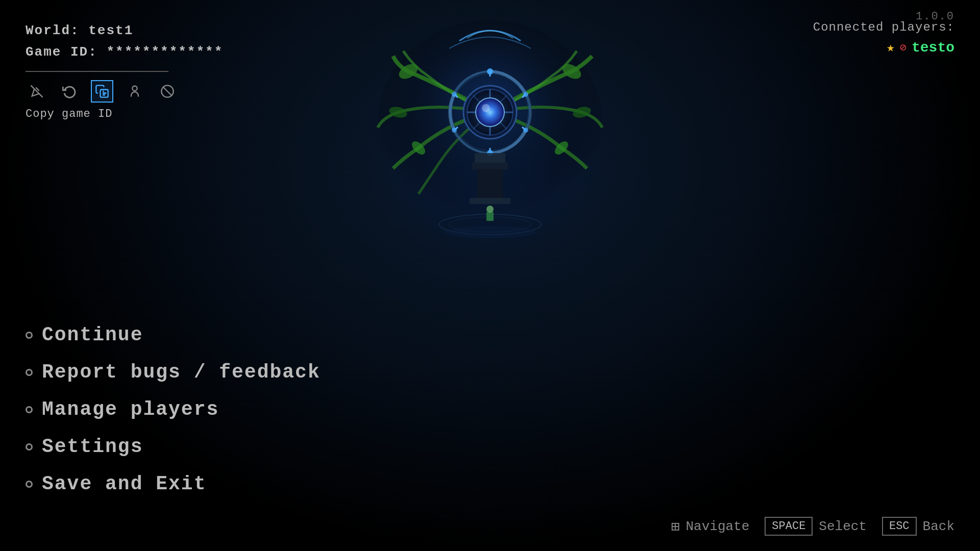 The height and width of the screenshot is (551, 980). Describe the element at coordinates (884, 28) in the screenshot. I see `connected-players-label: Connected players:` at that location.